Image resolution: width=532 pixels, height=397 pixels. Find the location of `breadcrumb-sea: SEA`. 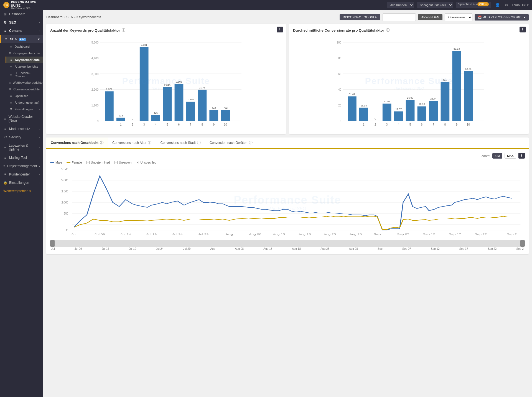

breadcrumb-sea: SEA is located at coordinates (69, 17).